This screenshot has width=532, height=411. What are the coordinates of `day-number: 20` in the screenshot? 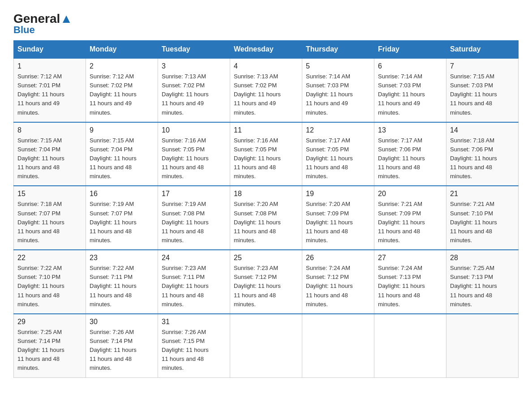 It's located at (410, 194).